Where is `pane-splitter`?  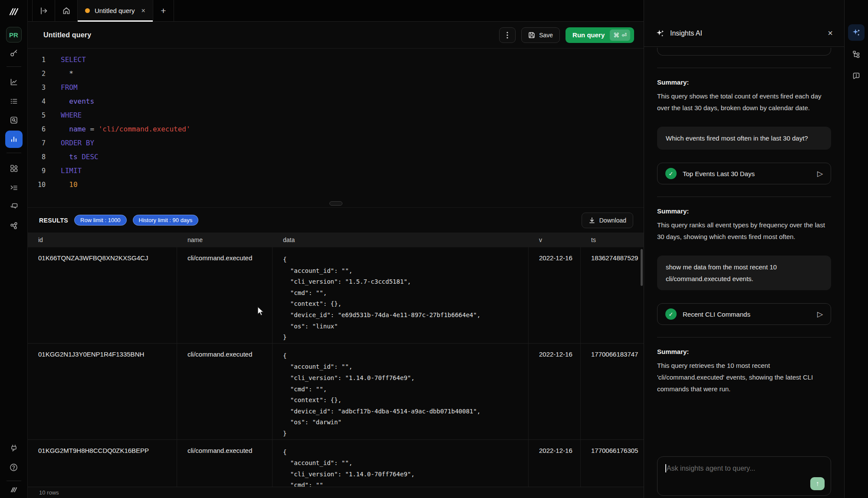 pane-splitter is located at coordinates (336, 203).